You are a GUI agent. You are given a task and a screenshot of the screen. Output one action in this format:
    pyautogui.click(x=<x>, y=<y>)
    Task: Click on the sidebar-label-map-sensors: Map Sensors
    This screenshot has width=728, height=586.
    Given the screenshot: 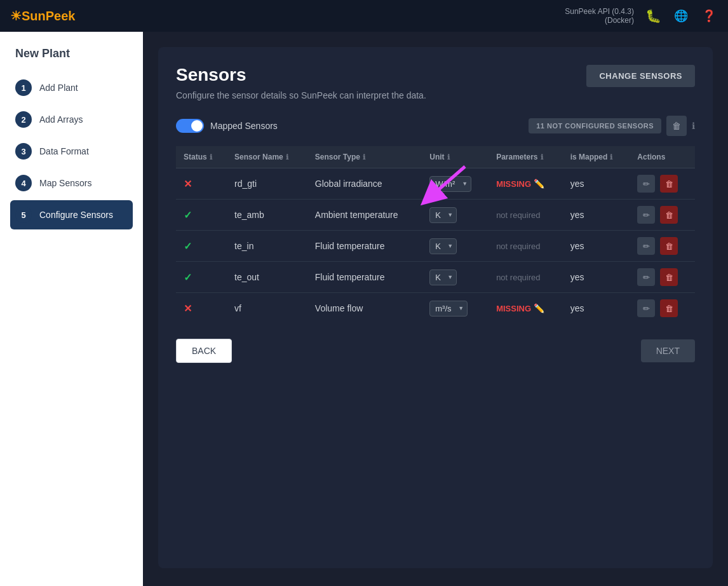 What is the action you would take?
    pyautogui.click(x=65, y=183)
    